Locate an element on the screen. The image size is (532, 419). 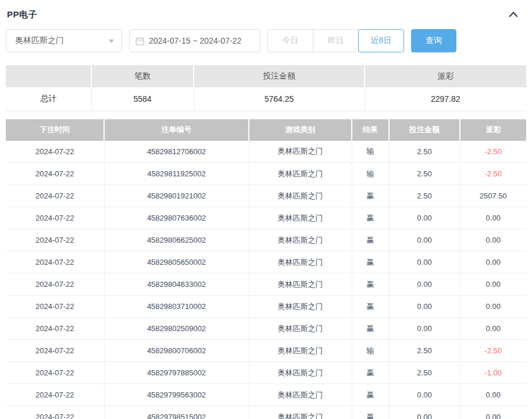
cell-bet-id: 45829805650002 is located at coordinates (177, 262).